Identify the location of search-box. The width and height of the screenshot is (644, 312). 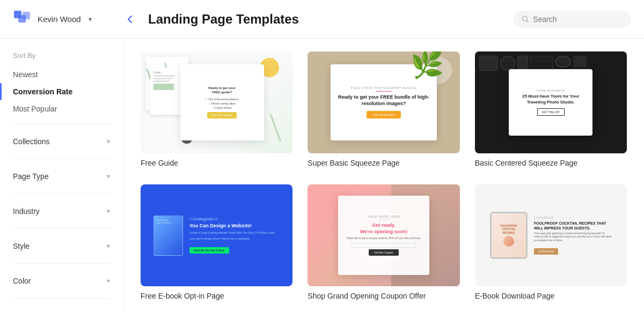
(572, 19).